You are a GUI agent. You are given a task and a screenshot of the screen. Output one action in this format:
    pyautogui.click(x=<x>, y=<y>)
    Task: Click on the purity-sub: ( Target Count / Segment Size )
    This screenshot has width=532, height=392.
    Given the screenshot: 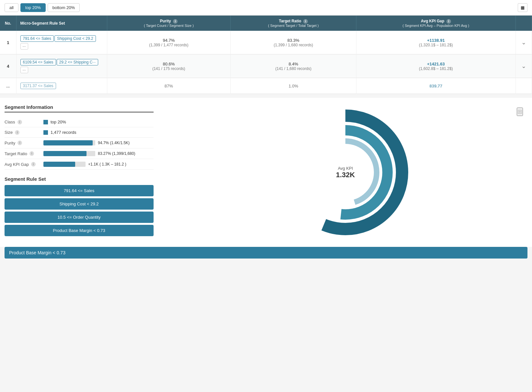 What is the action you would take?
    pyautogui.click(x=169, y=26)
    